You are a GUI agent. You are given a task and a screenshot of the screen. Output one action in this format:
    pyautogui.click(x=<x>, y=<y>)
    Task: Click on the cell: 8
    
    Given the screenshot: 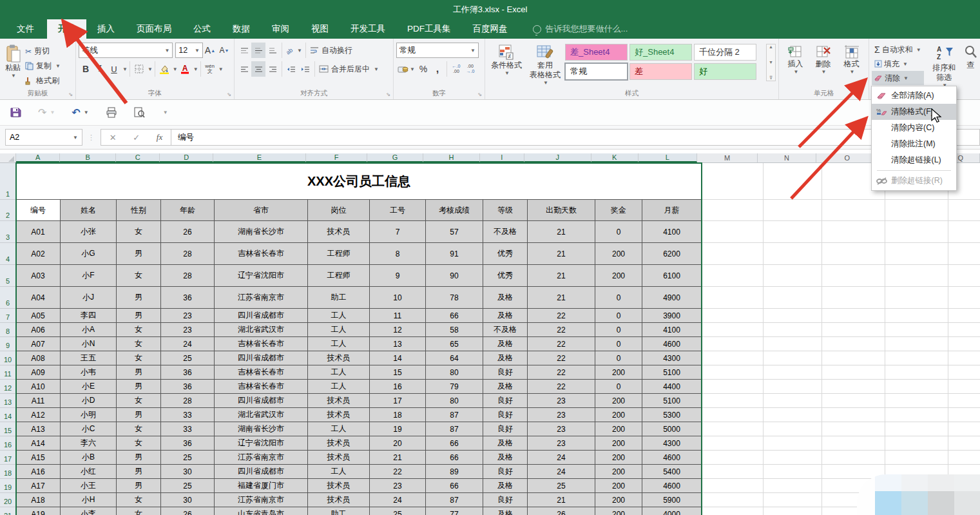 What is the action you would take?
    pyautogui.click(x=398, y=254)
    